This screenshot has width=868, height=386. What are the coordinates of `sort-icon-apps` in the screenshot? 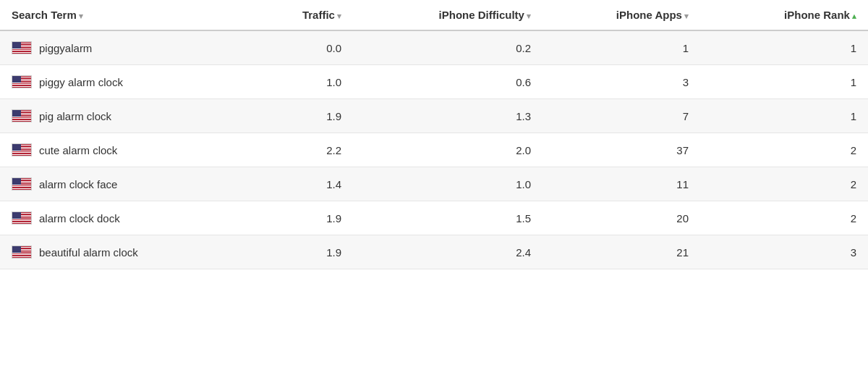 It's located at (686, 14).